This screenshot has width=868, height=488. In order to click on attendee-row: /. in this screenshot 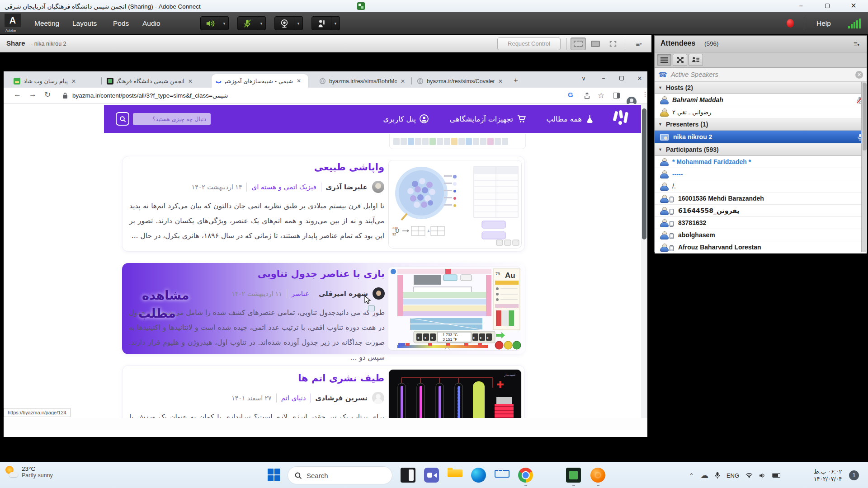, I will do `click(760, 186)`.